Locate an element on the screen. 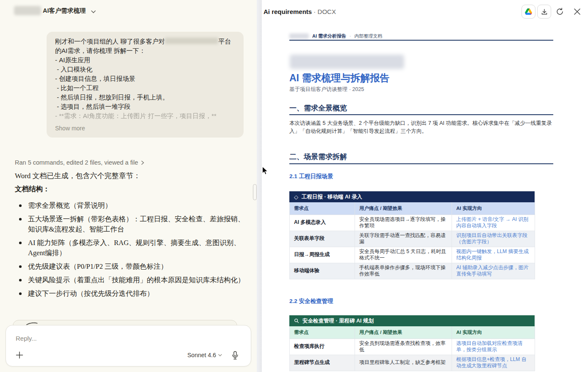 The width and height of the screenshot is (588, 372). model-selector: Sonnet 4.6 is located at coordinates (205, 355).